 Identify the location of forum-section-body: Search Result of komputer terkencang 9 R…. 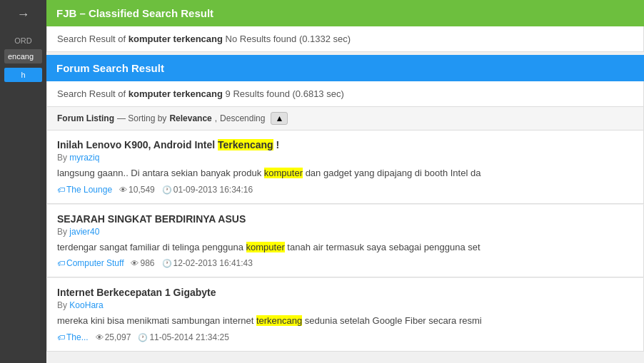
(346, 94).